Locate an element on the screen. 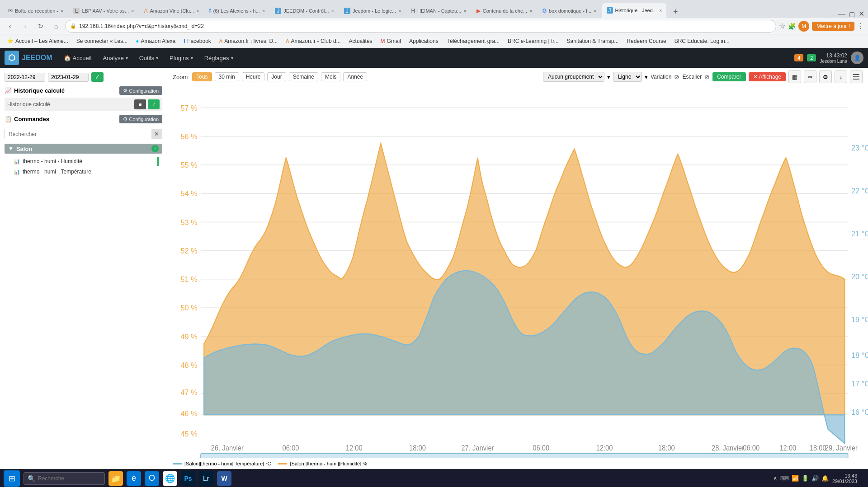 The height and width of the screenshot is (488, 868). tray-keyboard-icon: ⌨ is located at coordinates (785, 478).